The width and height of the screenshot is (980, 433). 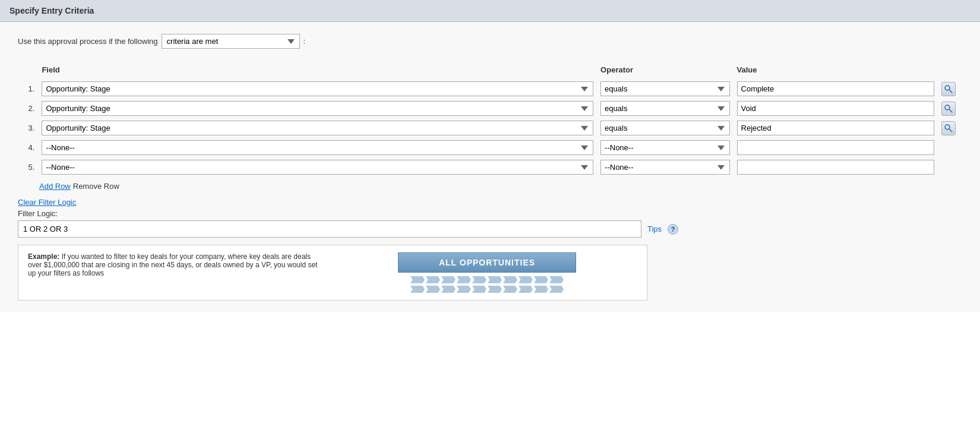 What do you see at coordinates (317, 128) in the screenshot?
I see `field-cell-3: --None--Opportunity: StageOpportunity: A…` at bounding box center [317, 128].